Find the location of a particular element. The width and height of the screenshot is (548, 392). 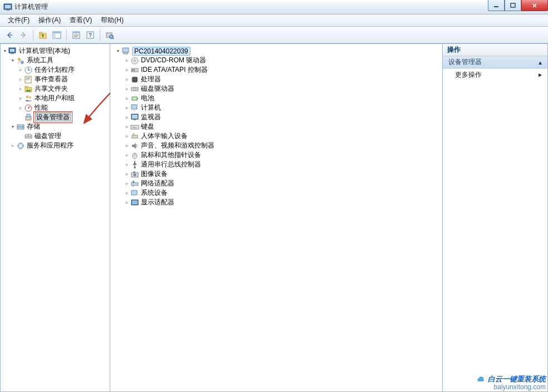

device-battery: ▹电池 is located at coordinates (276, 98).